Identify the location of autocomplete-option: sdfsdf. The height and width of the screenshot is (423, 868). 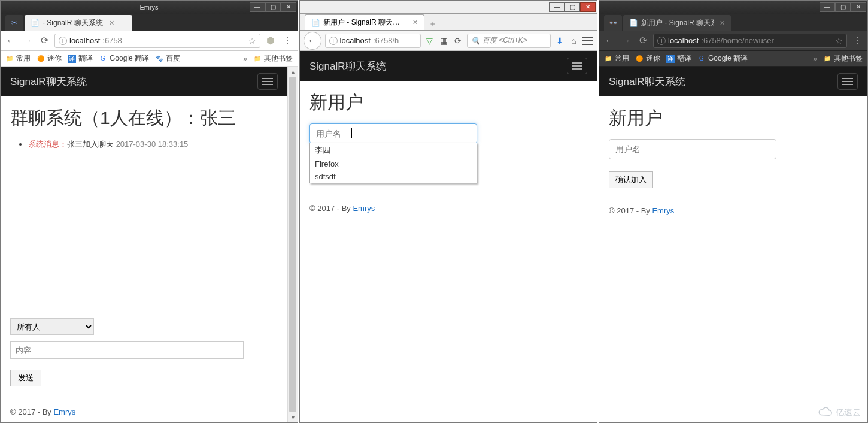
(393, 176).